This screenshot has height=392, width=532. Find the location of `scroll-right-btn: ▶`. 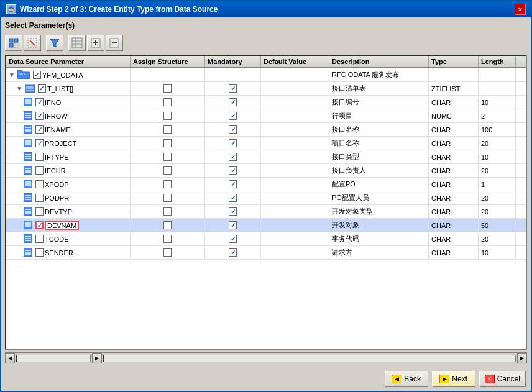

scroll-right-btn: ▶ is located at coordinates (97, 358).